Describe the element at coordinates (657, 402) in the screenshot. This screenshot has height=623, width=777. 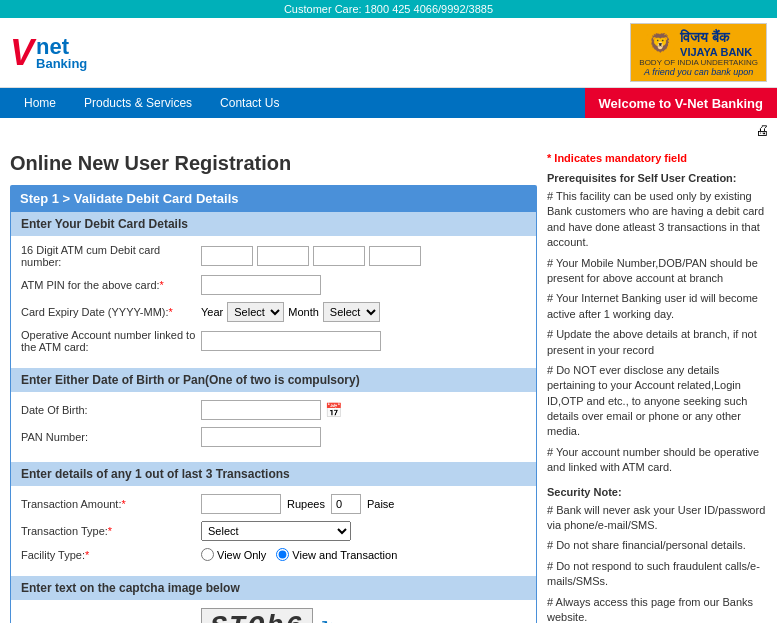
I see `prereq5: # Do NOT ever disclose any details perta…` at that location.